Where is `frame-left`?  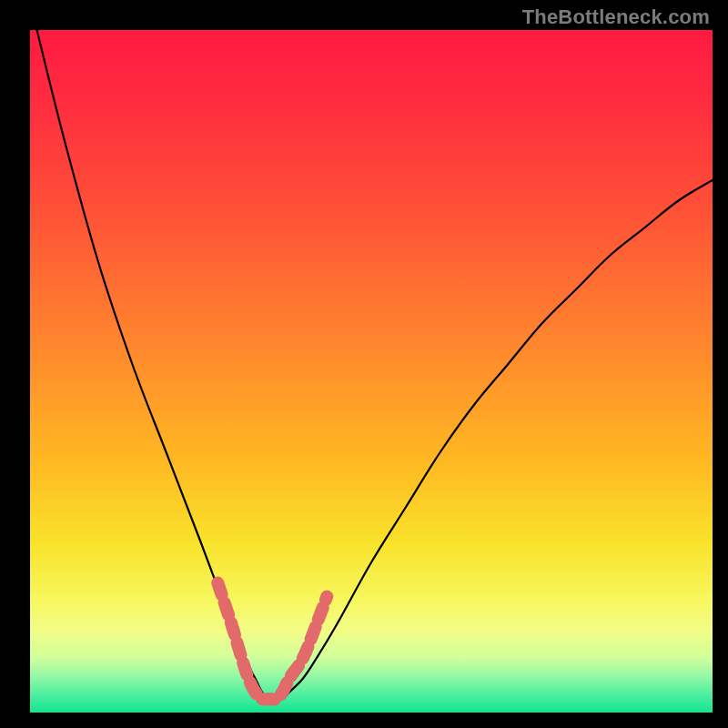 frame-left is located at coordinates (15, 364).